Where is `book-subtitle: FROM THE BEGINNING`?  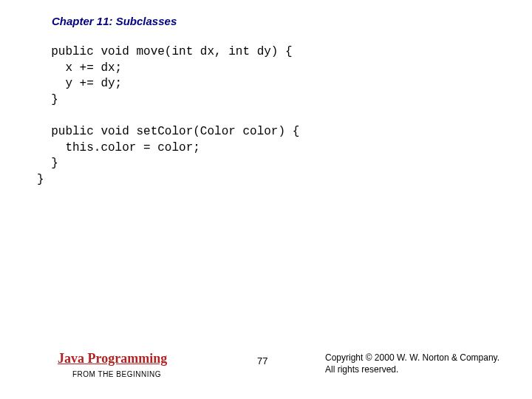
book-subtitle: FROM THE BEGINNING is located at coordinates (117, 374).